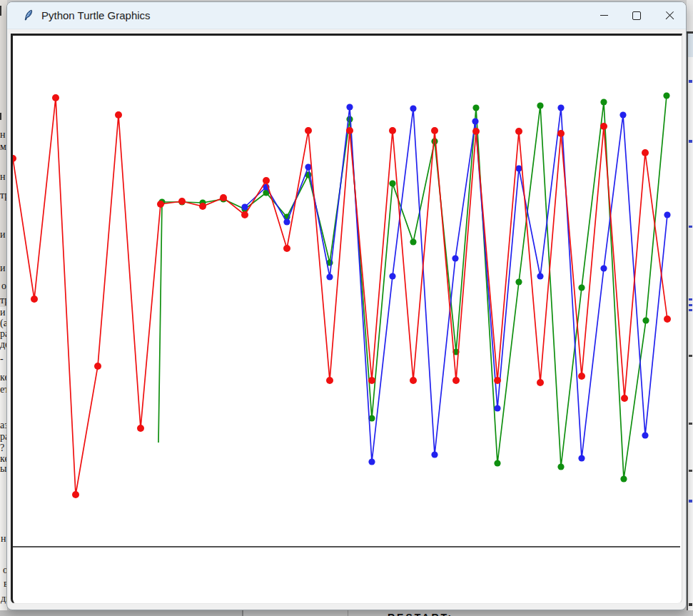 The image size is (693, 616). What do you see at coordinates (637, 16) in the screenshot?
I see `maximize-button` at bounding box center [637, 16].